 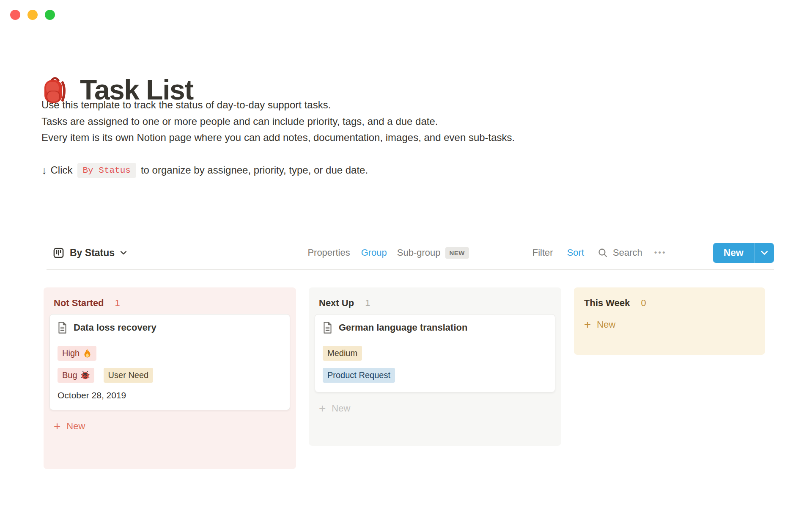 I want to click on properties-button: Properties, so click(x=329, y=253).